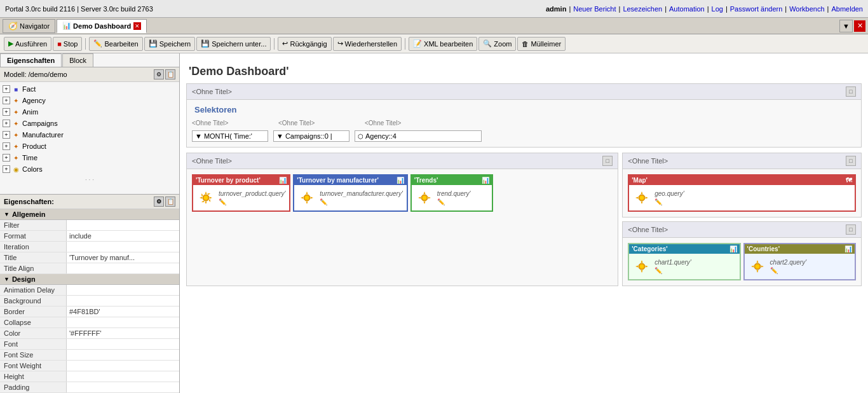 Image resolution: width=868 pixels, height=393 pixels. Describe the element at coordinates (497, 44) in the screenshot. I see `zoom-button: 🔍 Zoom` at that location.